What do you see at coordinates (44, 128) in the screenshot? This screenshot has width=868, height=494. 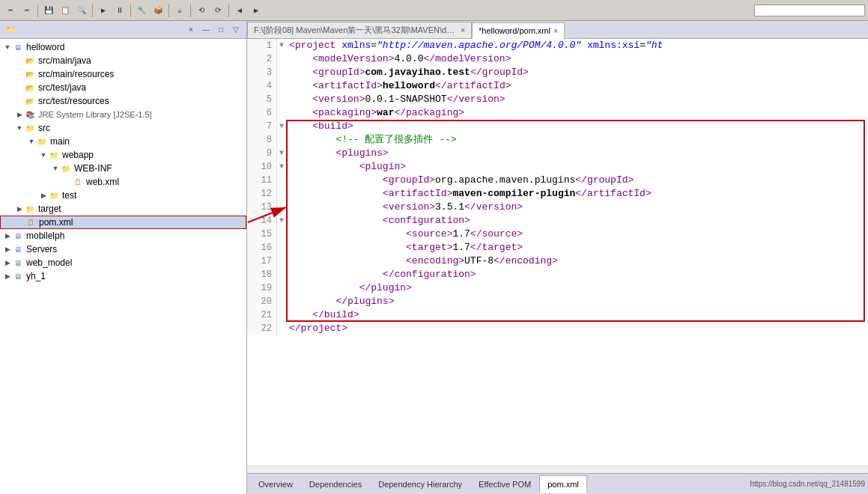 I see `tree-label-src: src` at bounding box center [44, 128].